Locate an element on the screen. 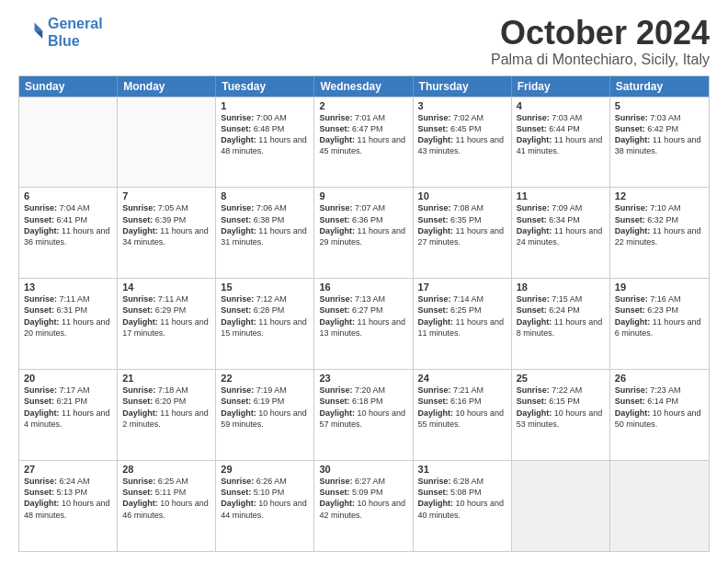 The height and width of the screenshot is (563, 728). cell-details: Sunrise: 7:12 AMSunset: 6:28 PMDaylight:… is located at coordinates (265, 316).